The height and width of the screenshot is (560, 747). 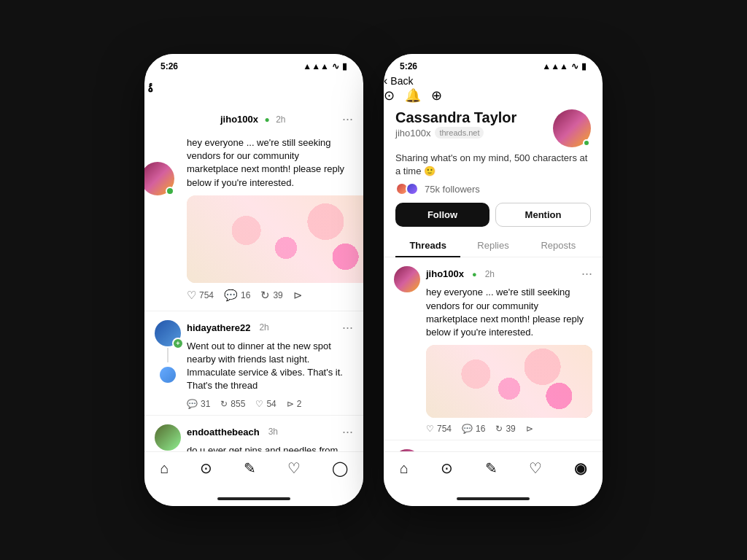 What do you see at coordinates (271, 295) in the screenshot?
I see `reposts-action: ↻ 39` at bounding box center [271, 295].